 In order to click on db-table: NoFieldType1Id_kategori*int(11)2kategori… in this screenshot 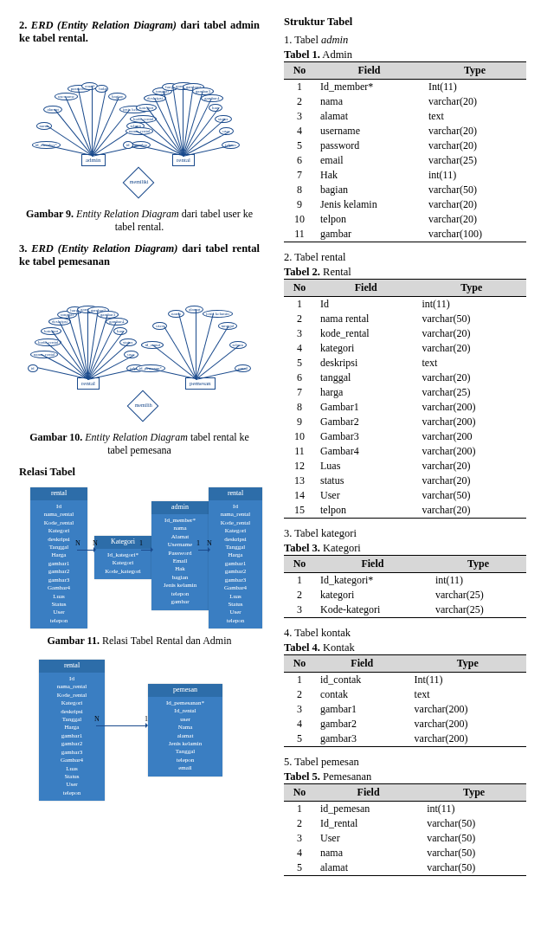, I will do `click(405, 587)`.